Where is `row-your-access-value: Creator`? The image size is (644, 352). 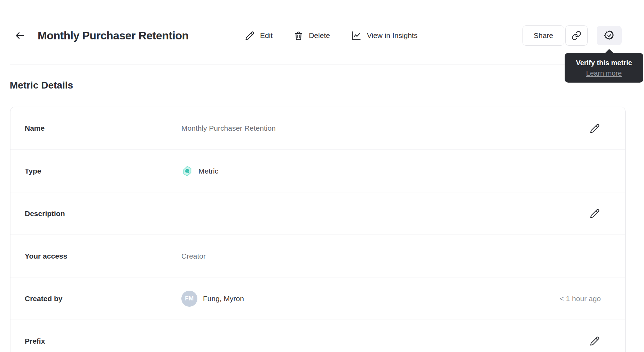
row-your-access-value: Creator is located at coordinates (194, 256).